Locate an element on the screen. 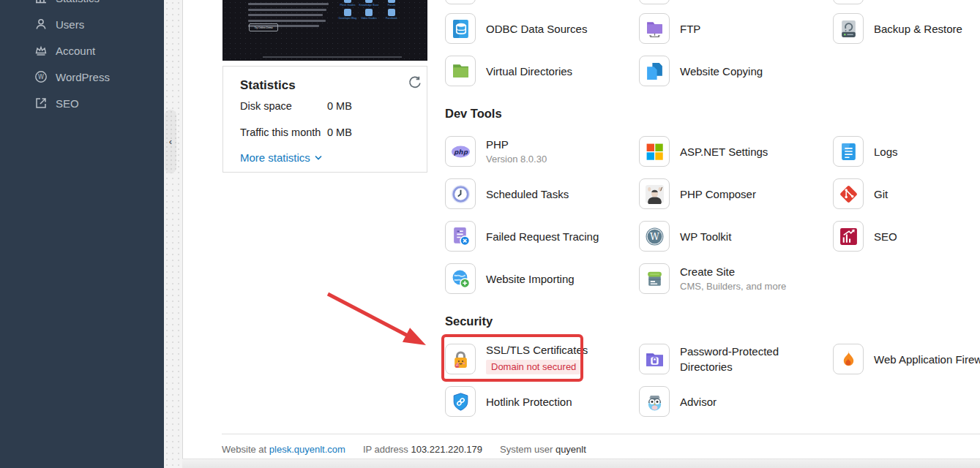 Image resolution: width=980 pixels, height=468 pixels. ip-value: 103.221.220.179 is located at coordinates (446, 449).